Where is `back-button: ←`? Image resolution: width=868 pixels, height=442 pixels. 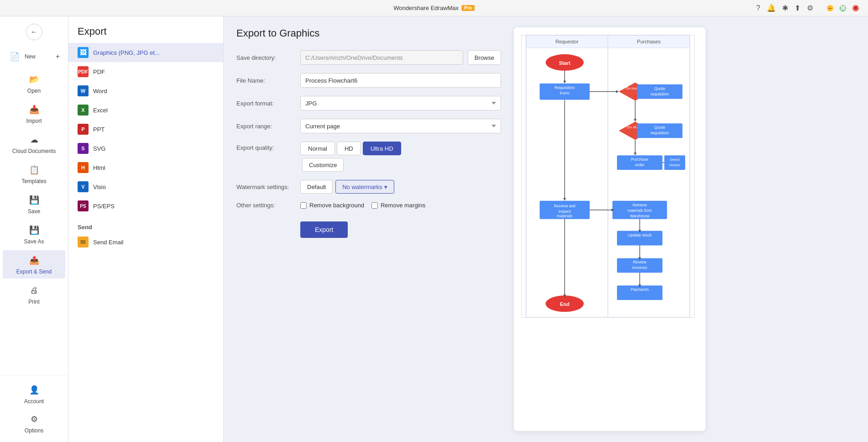
back-button: ← is located at coordinates (34, 32).